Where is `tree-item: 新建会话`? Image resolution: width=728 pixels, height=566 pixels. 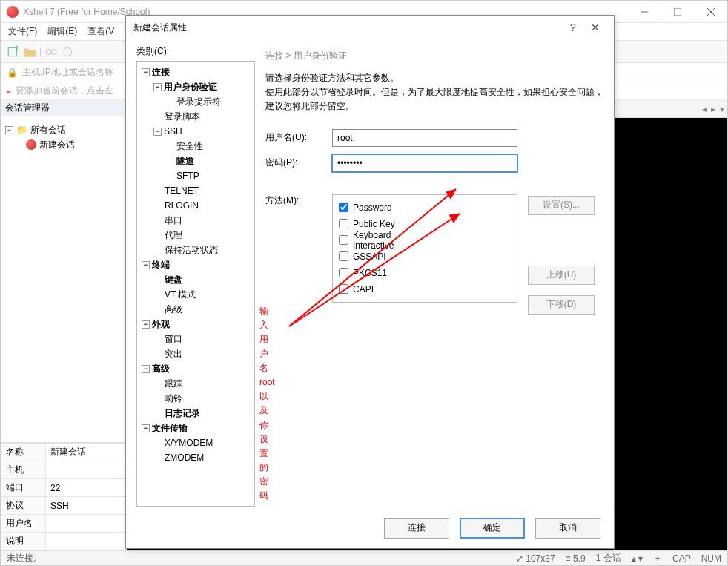 tree-item: 新建会话 is located at coordinates (64, 145).